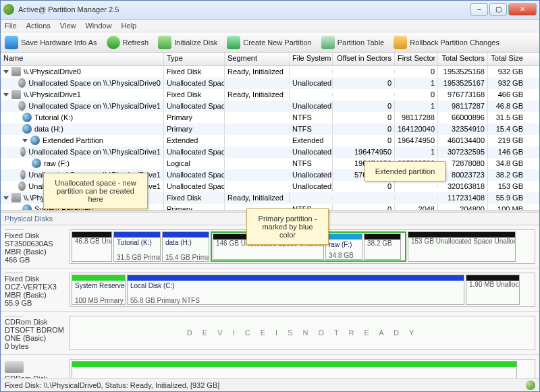 This screenshot has height=392, width=540. Describe the element at coordinates (99, 26) in the screenshot. I see `menu-window: Window` at that location.